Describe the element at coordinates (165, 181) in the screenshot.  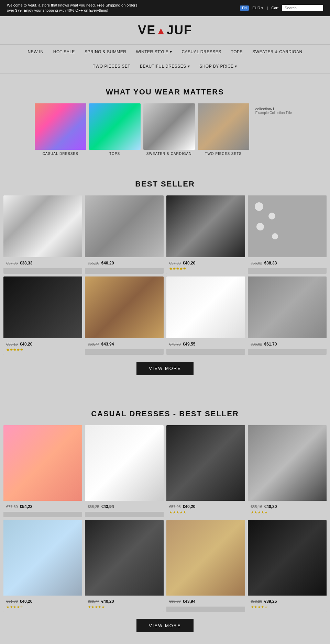
I see `bestseller-title: BEST SELLER` at that location.